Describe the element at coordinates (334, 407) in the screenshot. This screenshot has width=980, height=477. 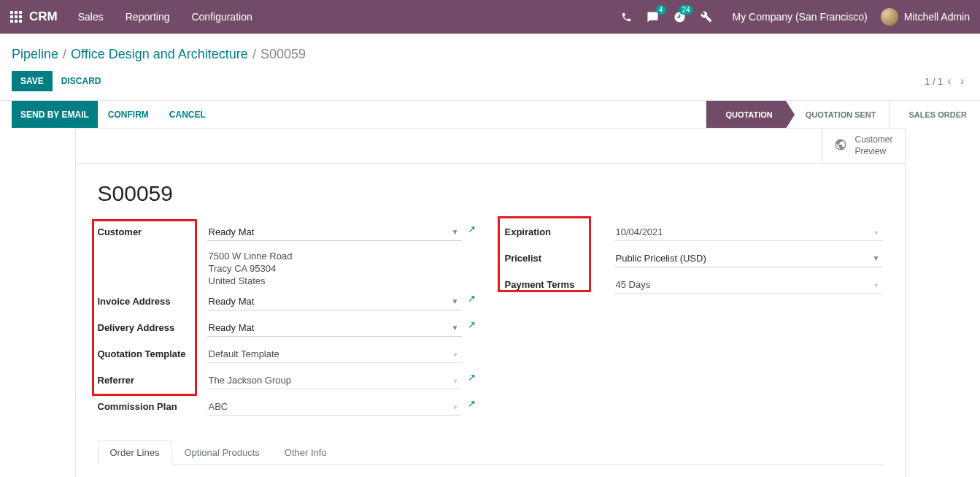
I see `commission-plan-field` at that location.